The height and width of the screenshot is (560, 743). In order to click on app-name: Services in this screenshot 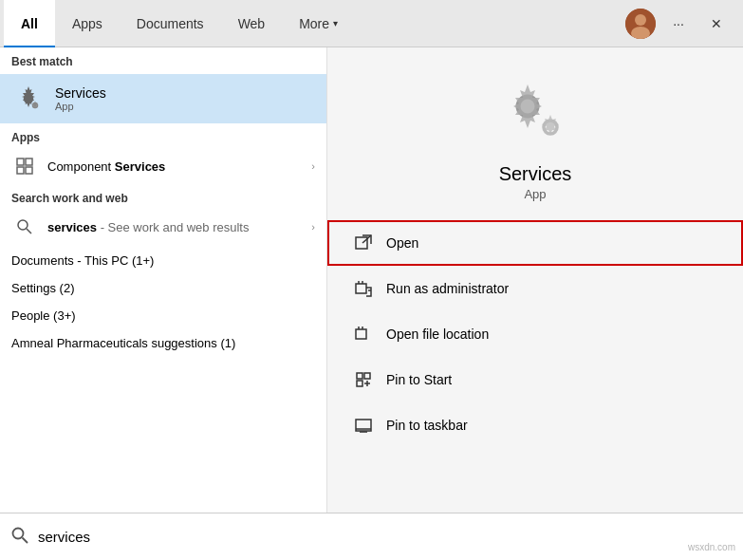, I will do `click(535, 175)`.